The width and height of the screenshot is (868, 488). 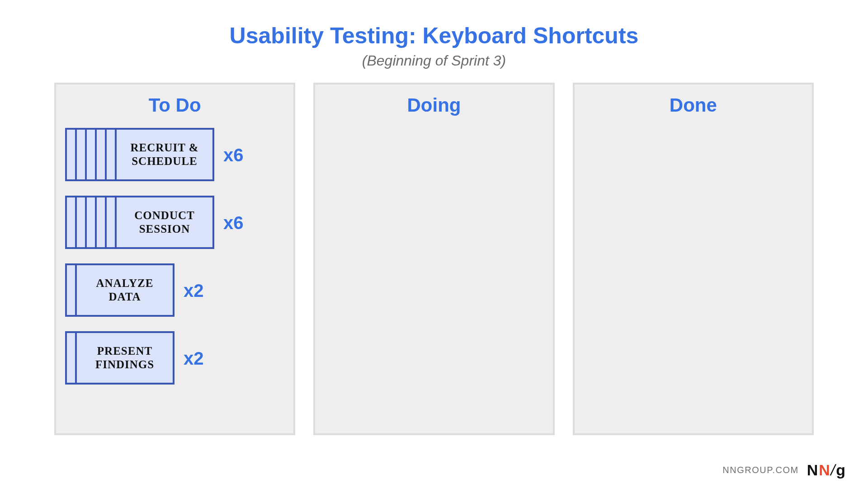 What do you see at coordinates (175, 358) in the screenshot?
I see `task-row: PRESENT FINDINGSx2` at bounding box center [175, 358].